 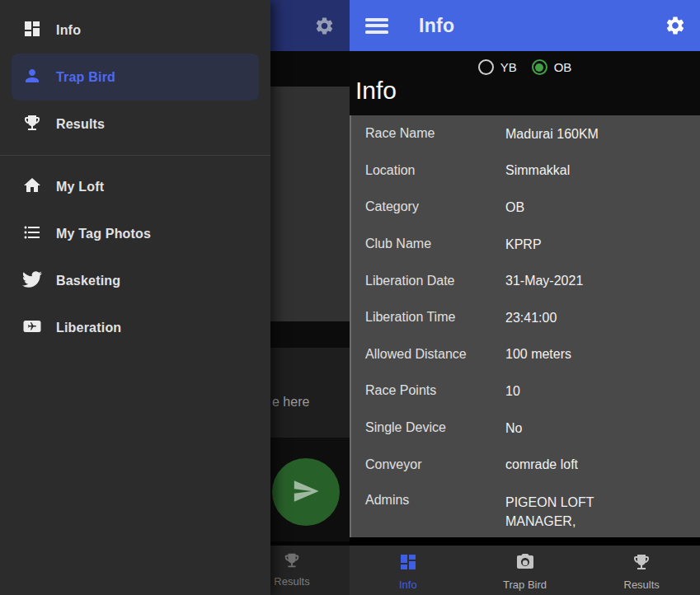 What do you see at coordinates (526, 208) in the screenshot?
I see `table-row: Category OB` at bounding box center [526, 208].